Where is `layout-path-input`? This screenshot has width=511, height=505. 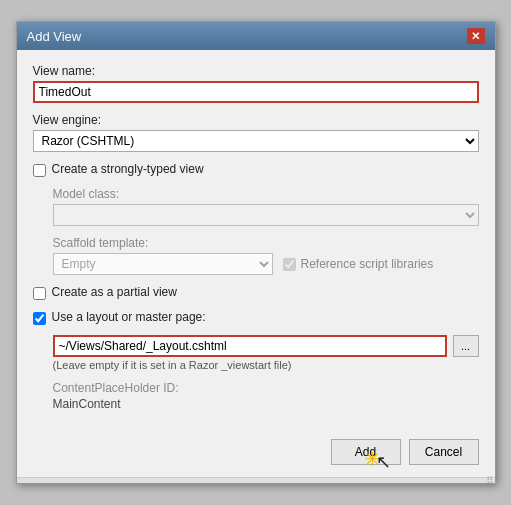
layout-path-input is located at coordinates (250, 346).